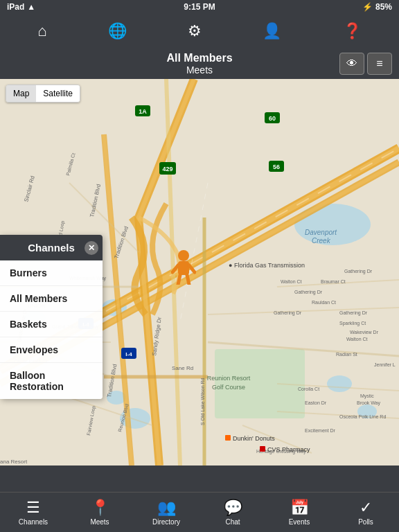 This screenshot has width=399, height=532. What do you see at coordinates (366, 508) in the screenshot?
I see `polls-nav-icon: ✓` at bounding box center [366, 508].